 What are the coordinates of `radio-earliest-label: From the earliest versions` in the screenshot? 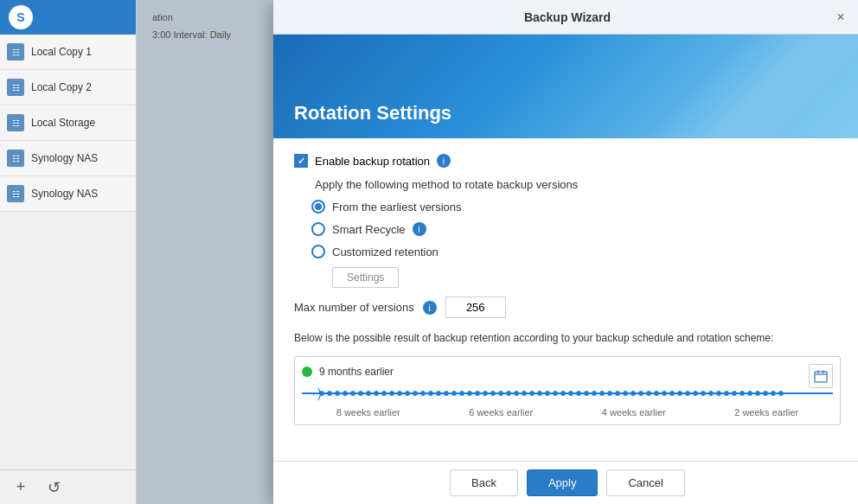 It's located at (397, 207).